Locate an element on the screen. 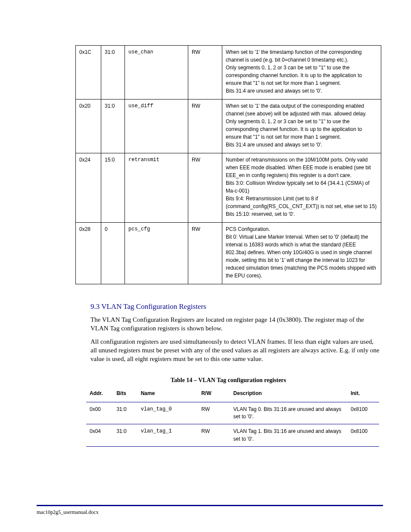 The height and width of the screenshot is (532, 411). section-heading: 9.3 VLAN Tag Configuration Registers is located at coordinates (233, 307).